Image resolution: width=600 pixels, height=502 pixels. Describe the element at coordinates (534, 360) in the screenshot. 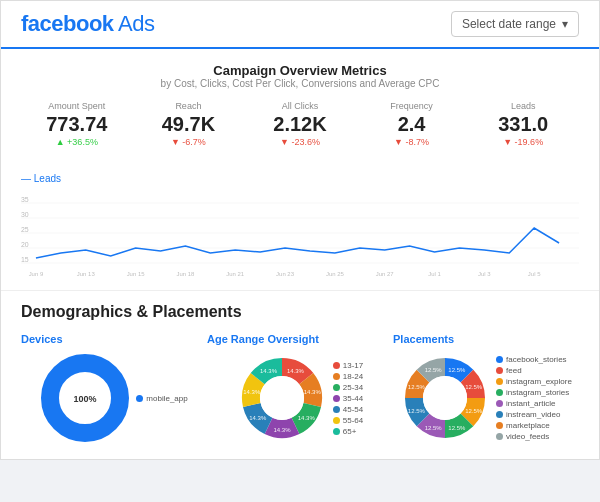

I see `legend-item: facebook_stories` at that location.